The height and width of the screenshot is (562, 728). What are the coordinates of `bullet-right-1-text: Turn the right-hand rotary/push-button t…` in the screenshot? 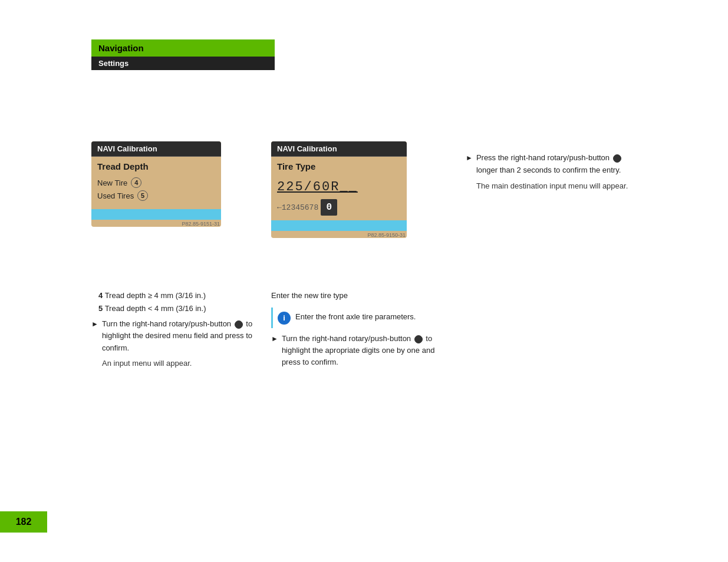 It's located at (362, 351).